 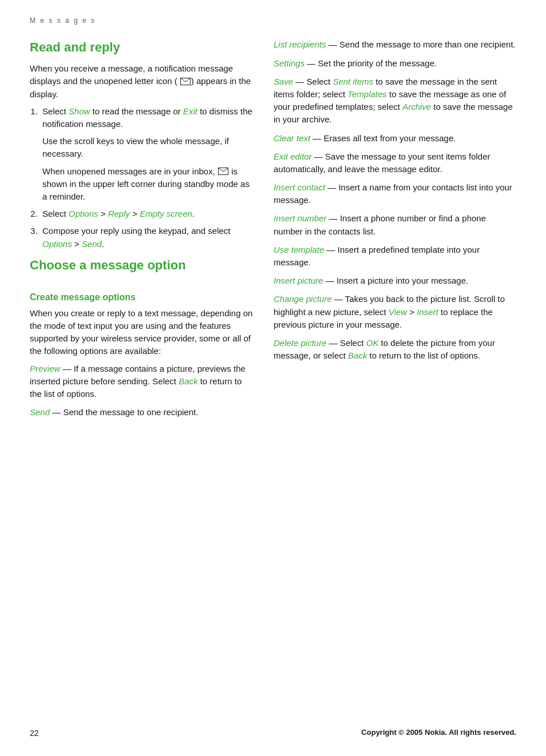 What do you see at coordinates (273, 733) in the screenshot?
I see `page-footer: 22 Copyright © 2005 Nokia. All rights re…` at bounding box center [273, 733].